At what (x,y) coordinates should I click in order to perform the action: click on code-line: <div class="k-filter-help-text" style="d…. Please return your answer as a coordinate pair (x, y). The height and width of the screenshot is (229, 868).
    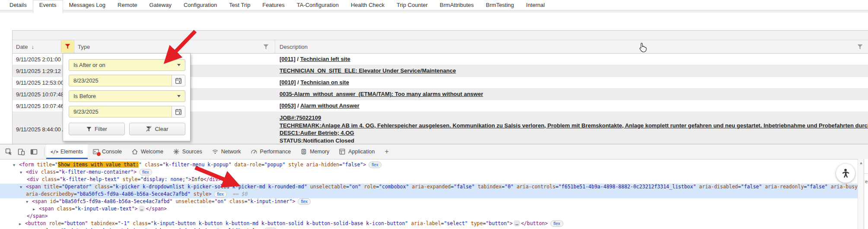
    Looking at the image, I should click on (429, 180).